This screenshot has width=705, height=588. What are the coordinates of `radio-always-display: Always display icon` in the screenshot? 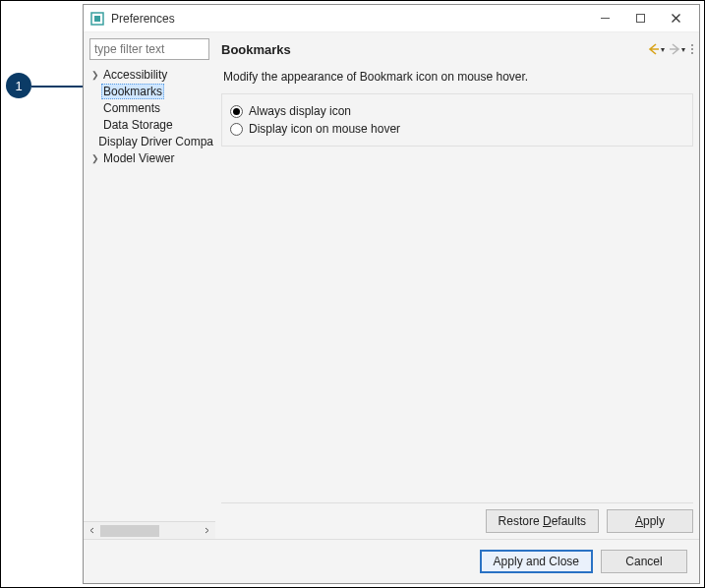 It's located at (457, 111).